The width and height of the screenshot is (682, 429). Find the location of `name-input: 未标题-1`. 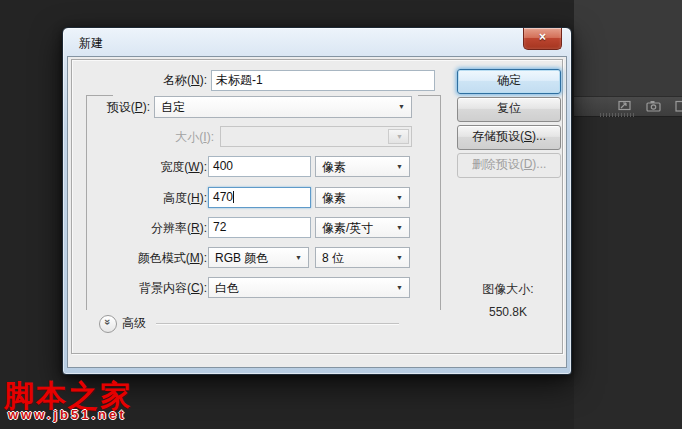

name-input: 未标题-1 is located at coordinates (323, 80).